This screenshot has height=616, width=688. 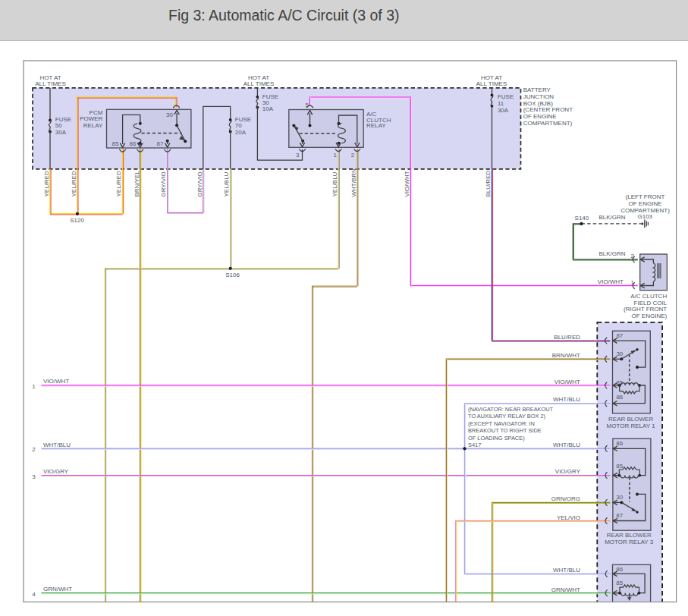 I want to click on svg-text: 20A, so click(x=241, y=132).